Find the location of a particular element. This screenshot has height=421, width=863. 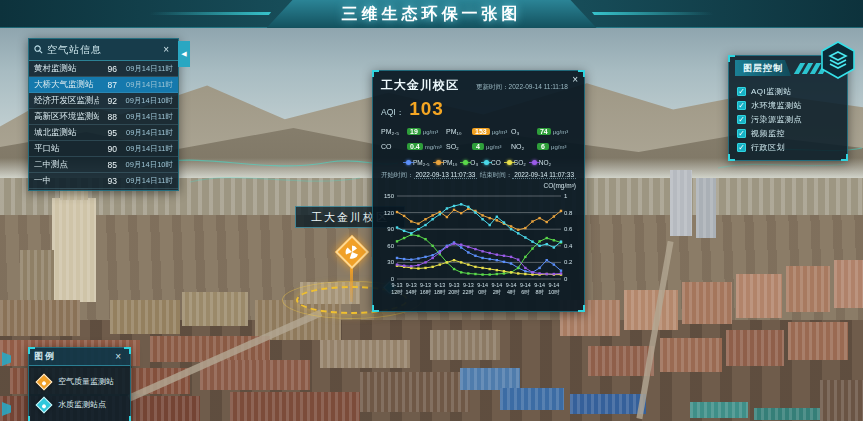

layer-item: ✓ 行政区划 is located at coordinates (788, 147).